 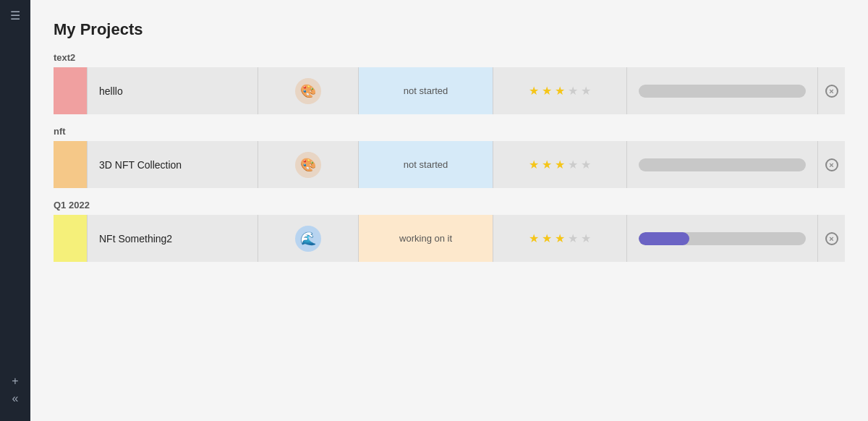 What do you see at coordinates (449, 205) in the screenshot?
I see `group-label-q1-2022: Q1 2022` at bounding box center [449, 205].